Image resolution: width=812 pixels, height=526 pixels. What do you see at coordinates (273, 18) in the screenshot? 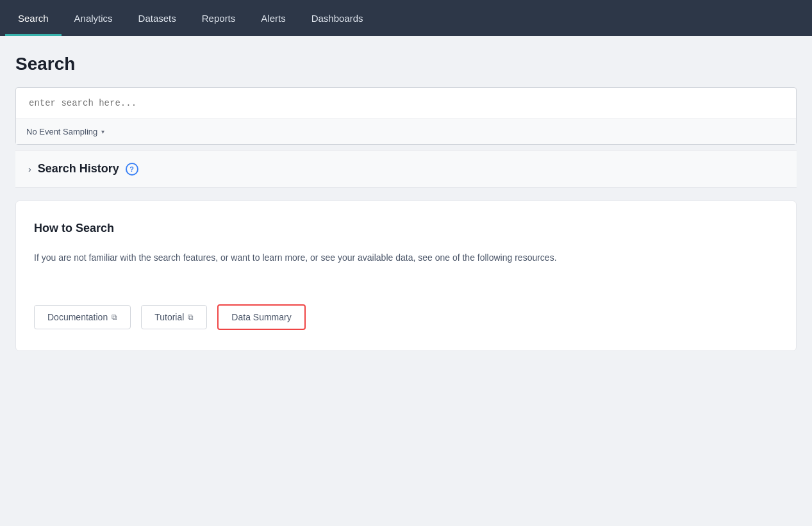
I see `nav-alerts: Alerts` at bounding box center [273, 18].